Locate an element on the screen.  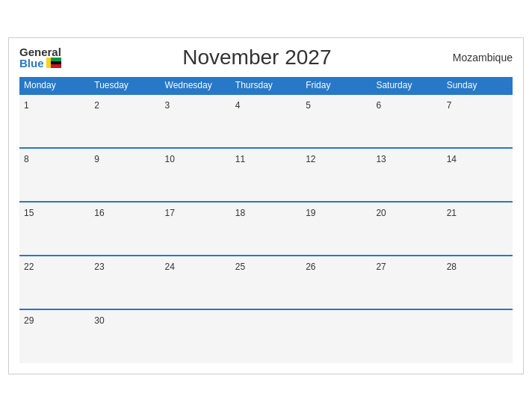
logo-blue-text: Blue is located at coordinates (31, 63).